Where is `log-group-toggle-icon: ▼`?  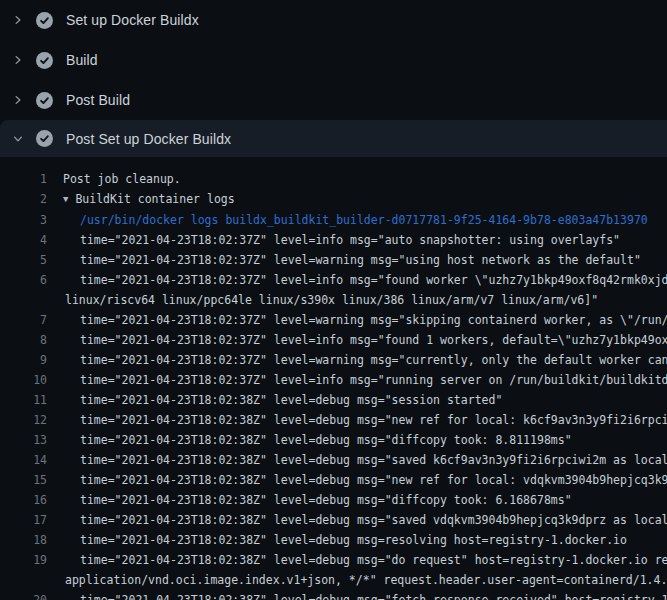
log-group-toggle-icon: ▼ is located at coordinates (66, 199).